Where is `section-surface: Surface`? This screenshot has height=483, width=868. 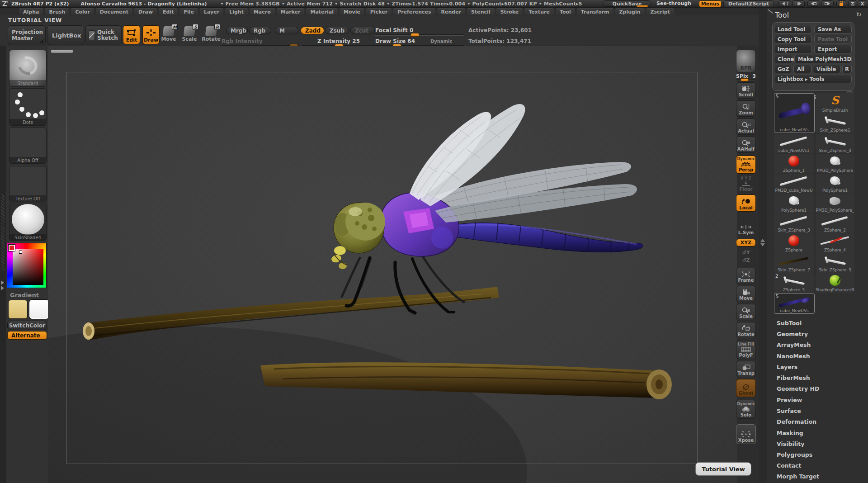 section-surface: Surface is located at coordinates (820, 412).